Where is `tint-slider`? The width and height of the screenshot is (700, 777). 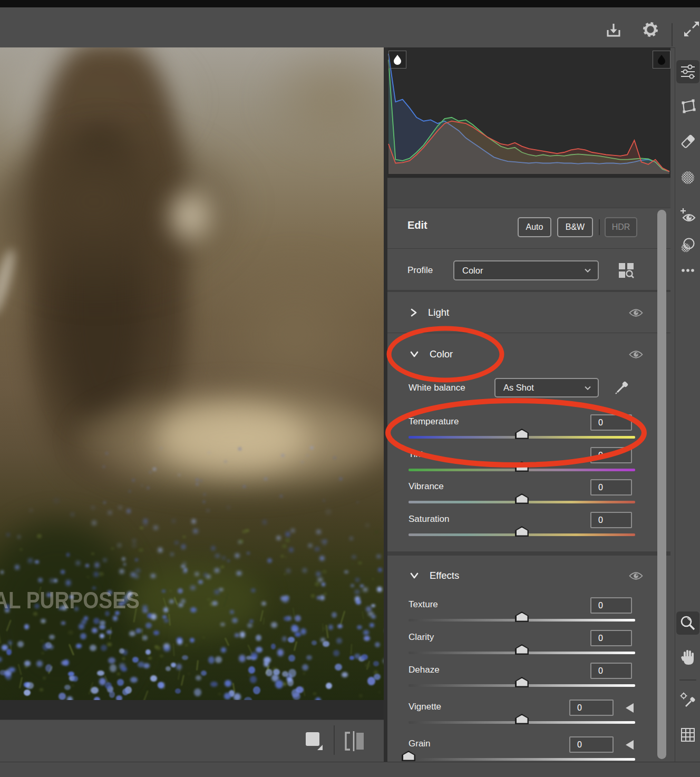
tint-slider is located at coordinates (522, 470).